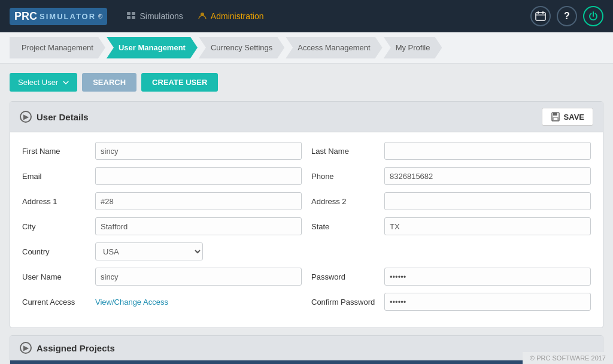  Describe the element at coordinates (306, 362) in the screenshot. I see `projects-table-header: PROJECT NAME PROJECT ID PROJECT MANAGER …` at that location.